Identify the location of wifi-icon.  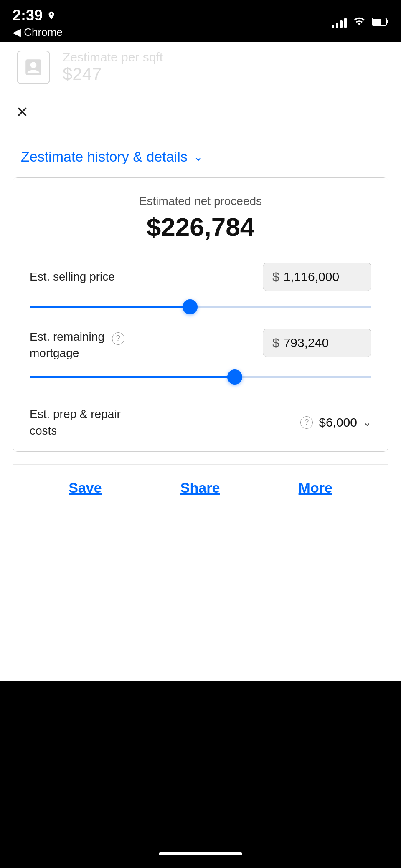
(359, 23).